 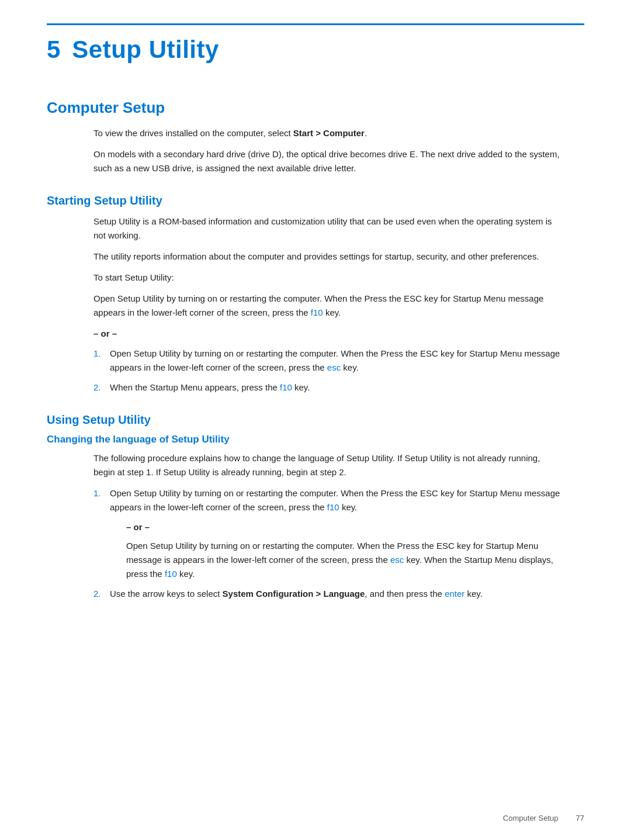 What do you see at coordinates (335, 594) in the screenshot?
I see `cl-step-2-content: Use the arrow keys to select System Conf…` at bounding box center [335, 594].